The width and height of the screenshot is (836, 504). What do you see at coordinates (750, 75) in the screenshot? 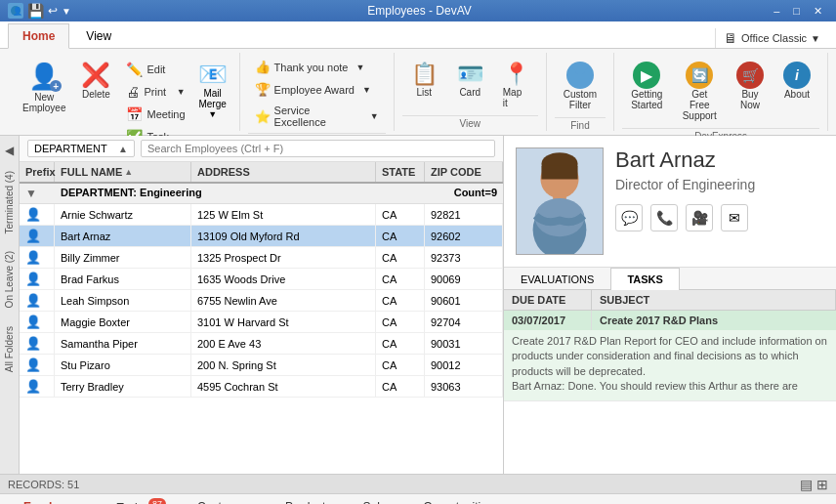
I see `buy-icon: 🛒` at bounding box center [750, 75].